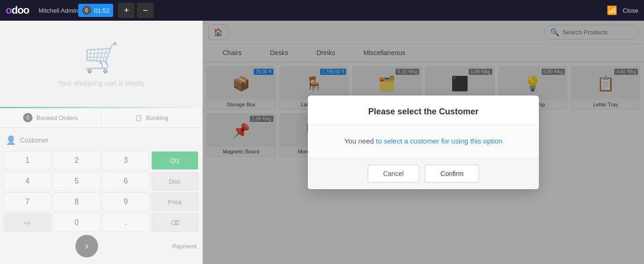  Describe the element at coordinates (126, 10) in the screenshot. I see `add-session-button: +` at that location.